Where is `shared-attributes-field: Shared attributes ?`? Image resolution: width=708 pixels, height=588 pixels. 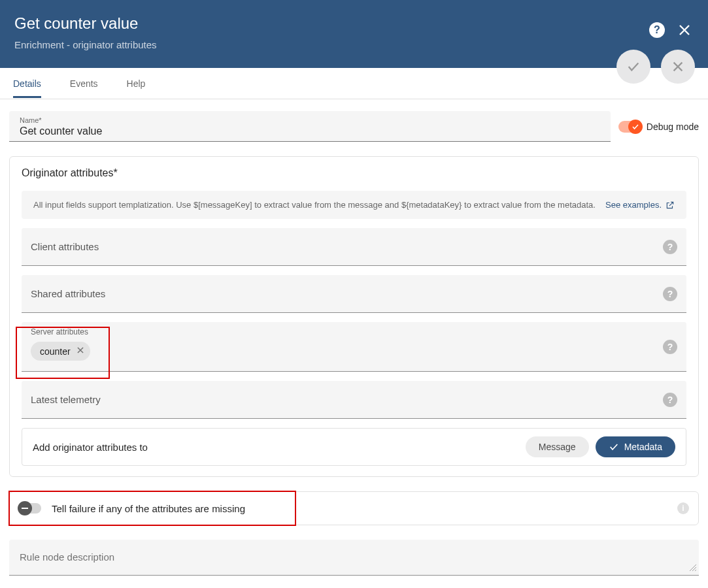 shared-attributes-field: Shared attributes ? is located at coordinates (354, 294).